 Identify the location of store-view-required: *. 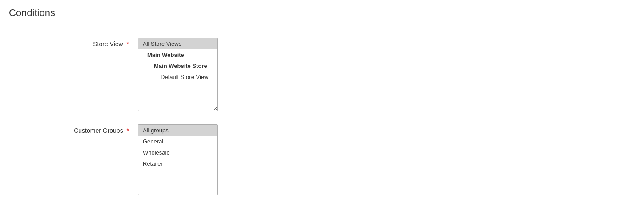
(128, 44).